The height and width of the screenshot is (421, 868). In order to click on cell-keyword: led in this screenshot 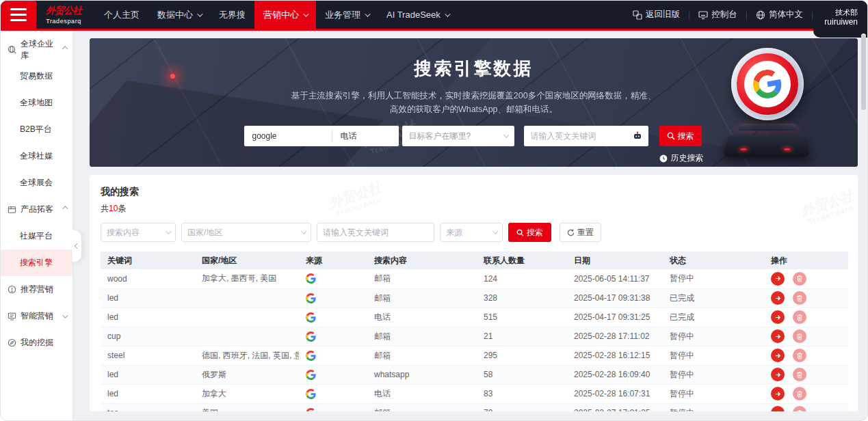, I will do `click(148, 375)`.